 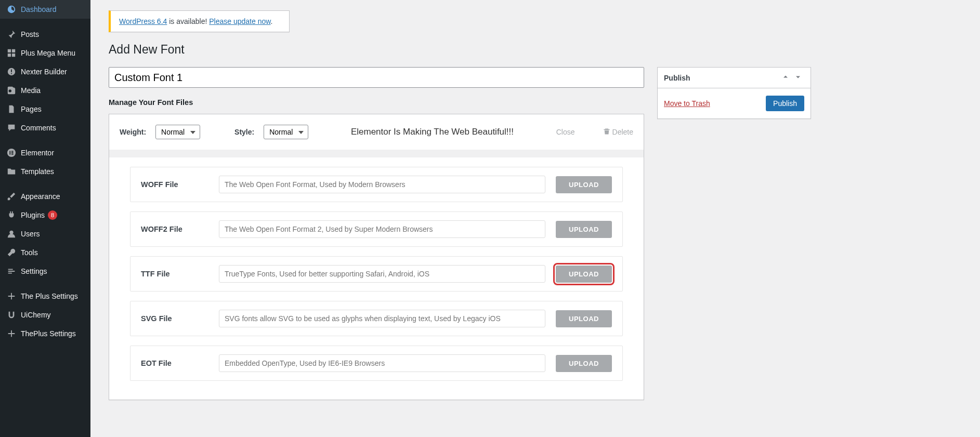 What do you see at coordinates (11, 334) in the screenshot?
I see `theplus-icon` at bounding box center [11, 334].